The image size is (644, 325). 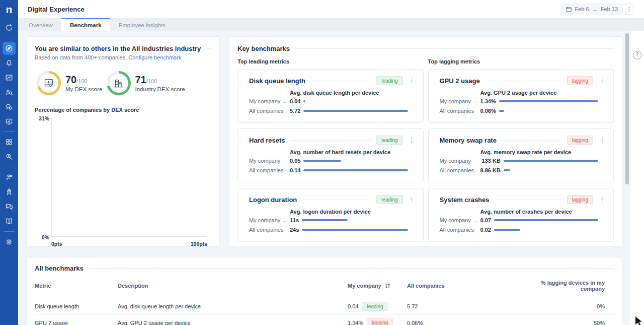 What do you see at coordinates (468, 140) in the screenshot?
I see `metric-name: Memory swap rate` at bounding box center [468, 140].